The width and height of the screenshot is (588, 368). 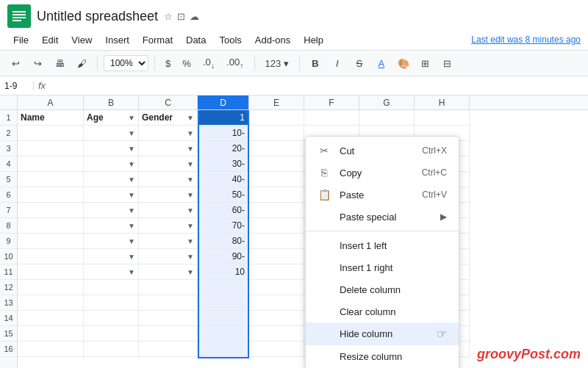 I want to click on cell-b12, so click(x=111, y=288).